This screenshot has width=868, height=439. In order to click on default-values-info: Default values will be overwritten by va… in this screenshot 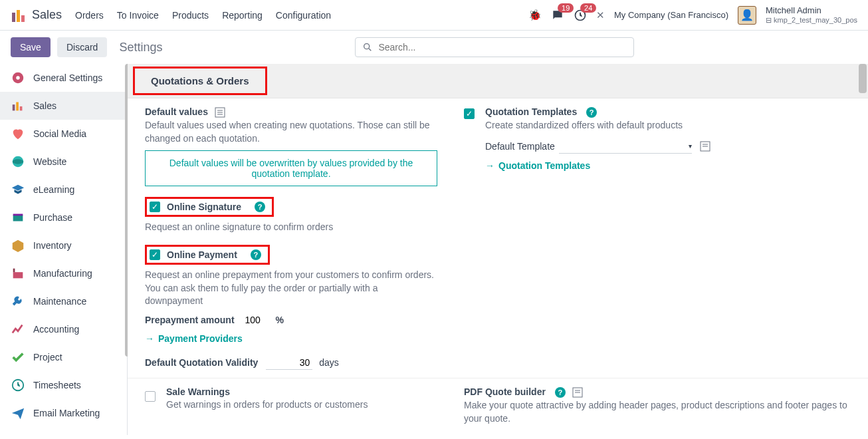, I will do `click(291, 168)`.